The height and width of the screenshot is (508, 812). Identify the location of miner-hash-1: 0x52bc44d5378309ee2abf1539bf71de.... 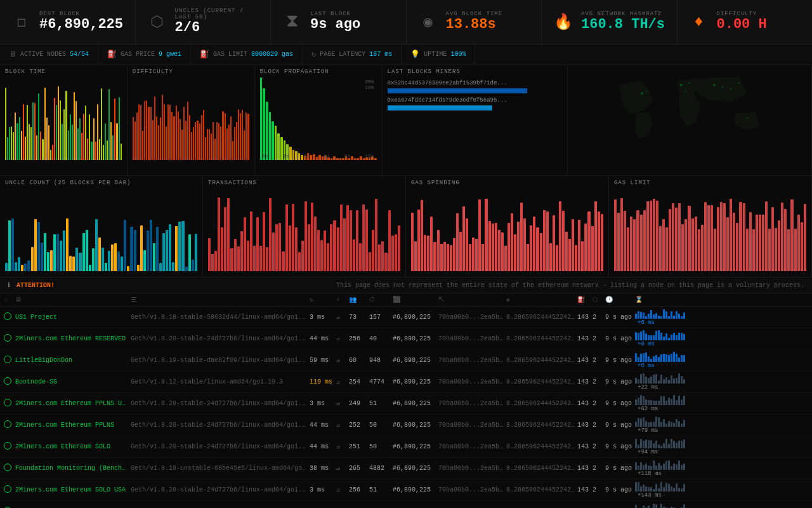
(475, 83).